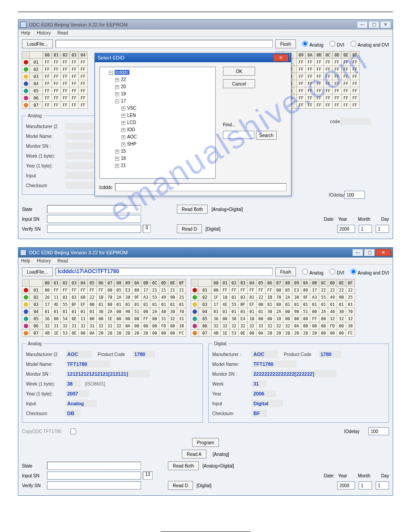 This screenshot has width=411, height=532. What do you see at coordinates (132, 116) in the screenshot?
I see `tree-node: LEN` at bounding box center [132, 116].